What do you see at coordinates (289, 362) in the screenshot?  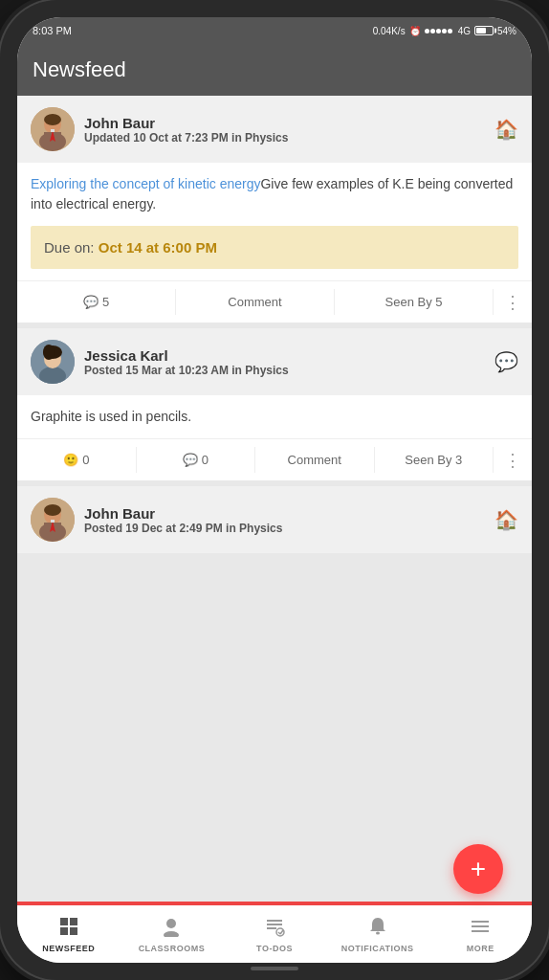 I see `post-meta-2: Jessica Karl Posted 15 Mar at 10:23 AM i…` at bounding box center [289, 362].